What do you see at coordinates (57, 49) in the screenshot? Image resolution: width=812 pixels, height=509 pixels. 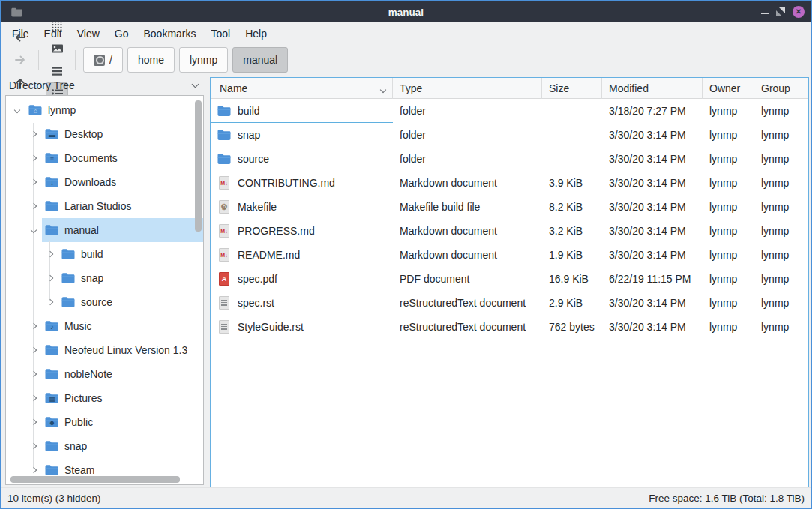 I see `thumbnail-view-button` at bounding box center [57, 49].